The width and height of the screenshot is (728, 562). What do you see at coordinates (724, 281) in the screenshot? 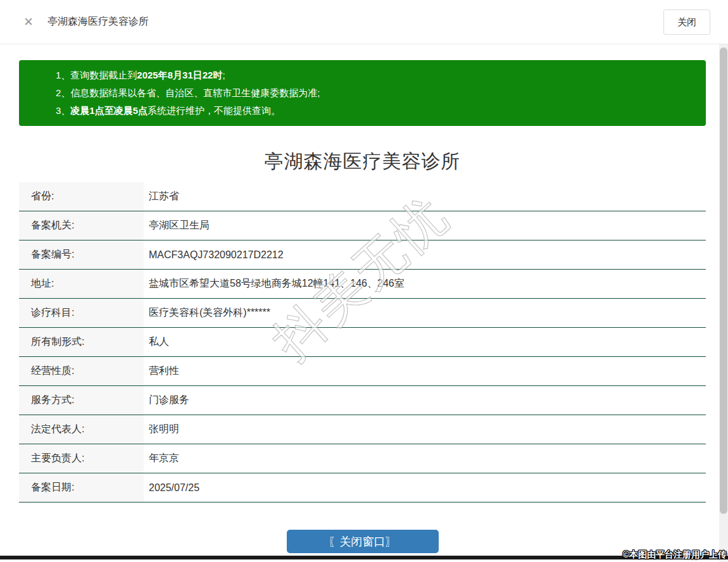
I see `scrollbar-thumb` at bounding box center [724, 281].